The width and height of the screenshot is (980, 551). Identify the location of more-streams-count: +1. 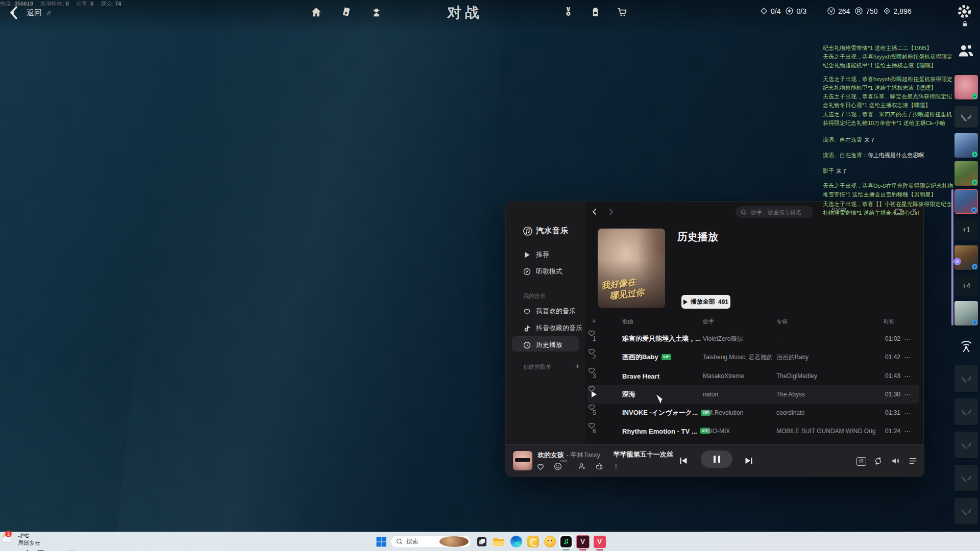
(966, 230).